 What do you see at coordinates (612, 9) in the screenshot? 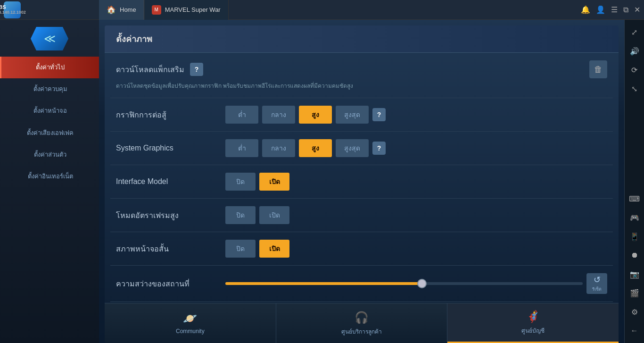
I see `title-bar-right: 🔔 👤 ☰ ⧉ ✕` at bounding box center [612, 9].